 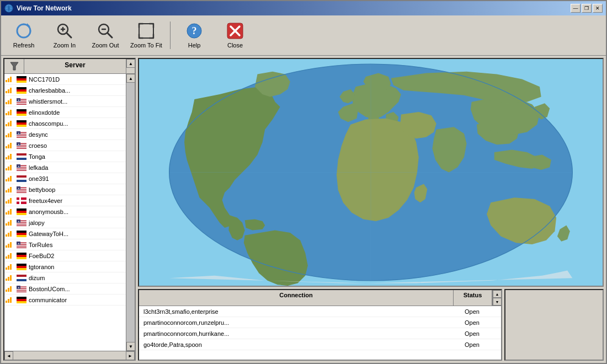 I want to click on zoom-in-label: Zoom In, so click(x=65, y=45).